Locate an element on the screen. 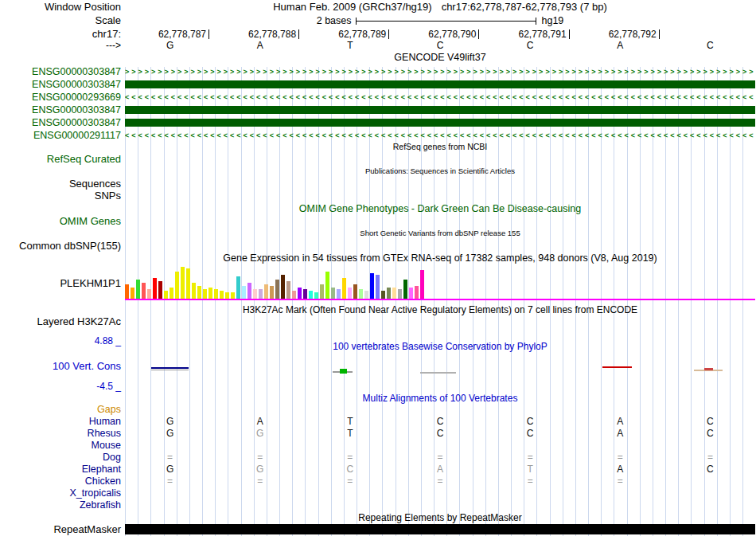  alignment-bases: GGCATAC is located at coordinates (440, 470).